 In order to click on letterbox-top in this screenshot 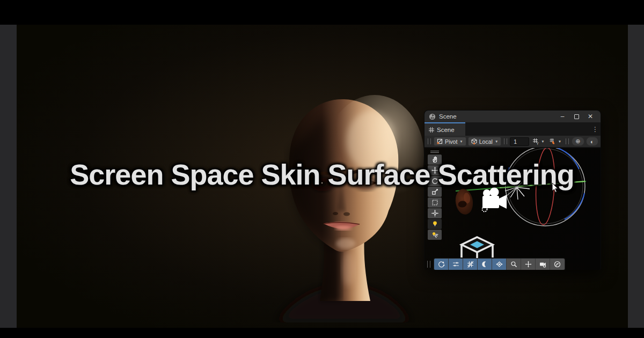, I will do `click(322, 12)`.